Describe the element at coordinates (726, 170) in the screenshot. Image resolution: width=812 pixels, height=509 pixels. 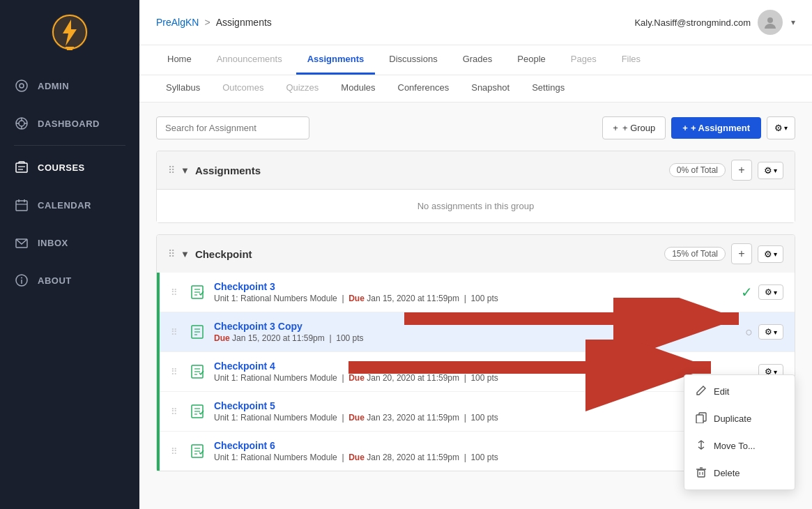
I see `assignments-group-header-right: 0% of Total + ⚙ ▾` at that location.